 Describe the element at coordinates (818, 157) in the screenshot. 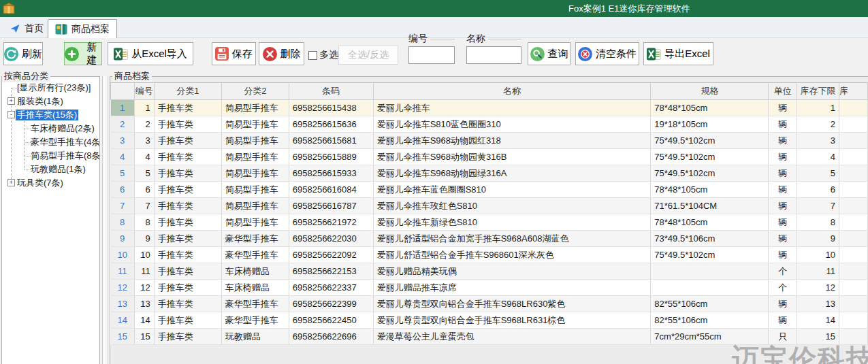

I see `cell: 4` at that location.